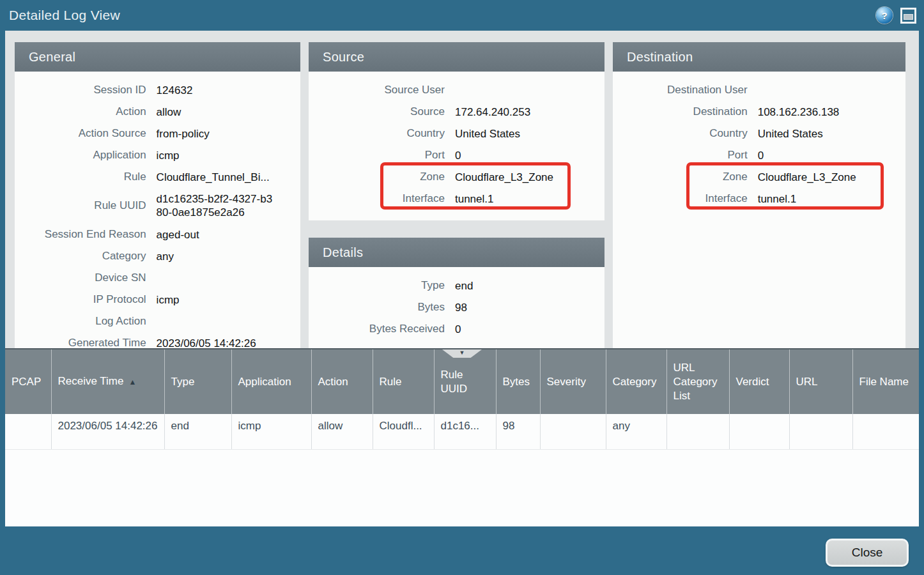 The image size is (924, 575). Describe the element at coordinates (81, 321) in the screenshot. I see `field-label: Log Action` at that location.